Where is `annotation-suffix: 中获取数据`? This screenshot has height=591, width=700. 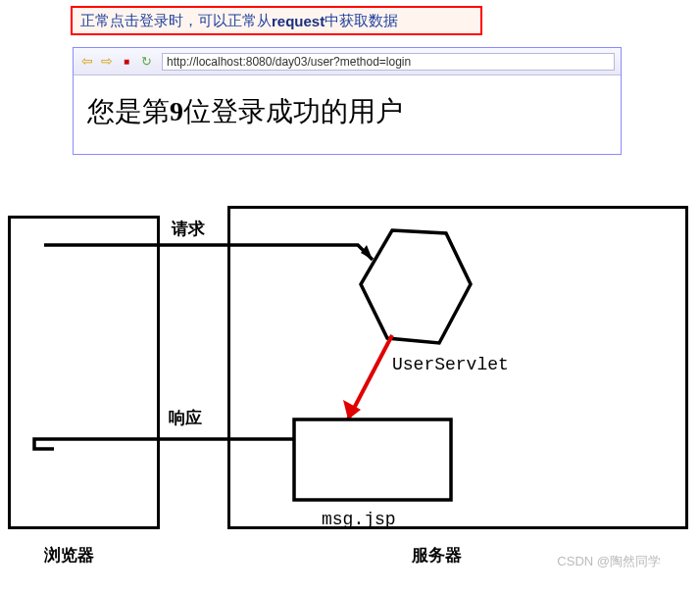
annotation-suffix: 中获取数据 is located at coordinates (361, 22).